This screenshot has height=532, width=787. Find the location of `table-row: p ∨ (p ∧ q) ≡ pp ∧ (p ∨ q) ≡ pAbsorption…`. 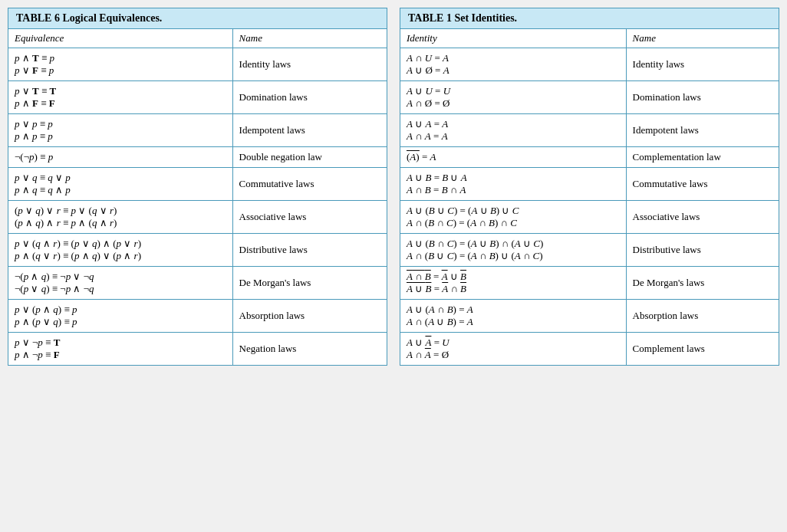

table-row: p ∨ (p ∧ q) ≡ pp ∧ (p ∨ q) ≡ pAbsorption… is located at coordinates (198, 316).